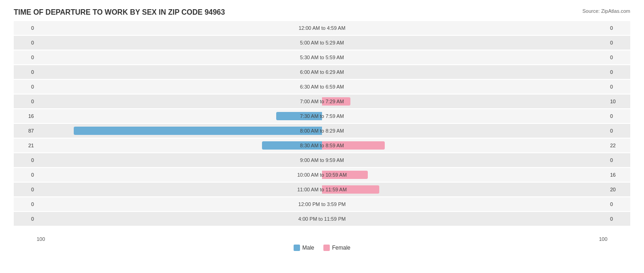 The width and height of the screenshot is (644, 273). Describe the element at coordinates (341, 248) in the screenshot. I see `female-label: Female` at that location.